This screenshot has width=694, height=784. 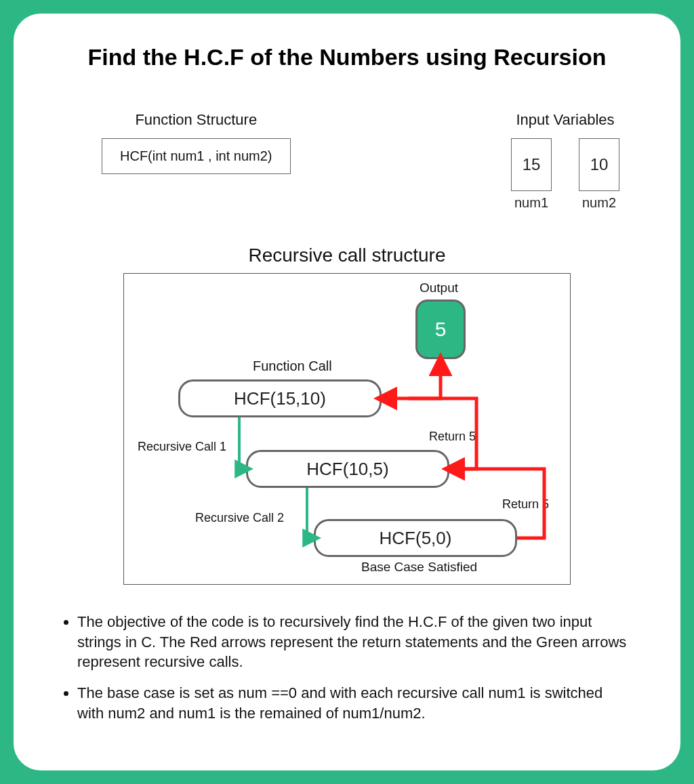 I want to click on num1-value-box: 15, so click(x=531, y=165).